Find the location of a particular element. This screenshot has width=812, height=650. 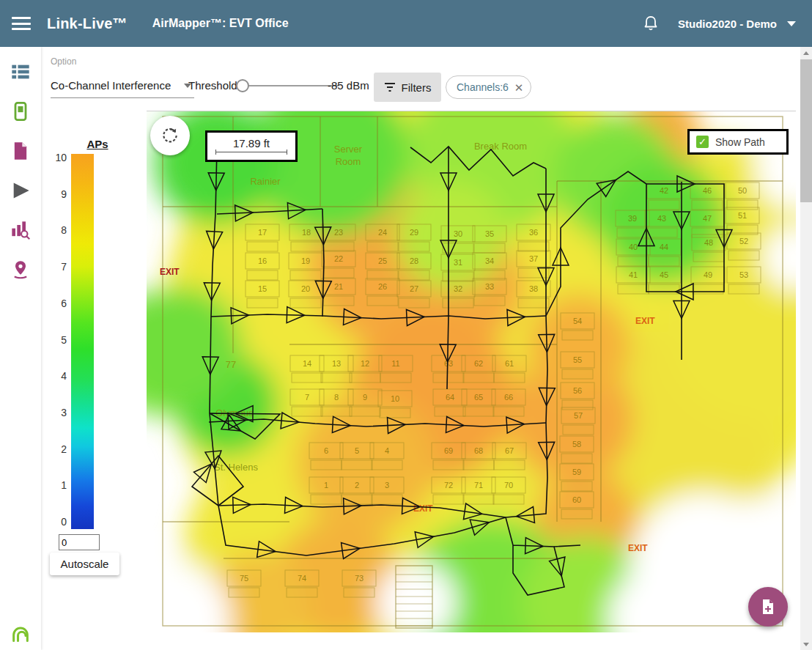

airmapper-pin-icon is located at coordinates (21, 270).